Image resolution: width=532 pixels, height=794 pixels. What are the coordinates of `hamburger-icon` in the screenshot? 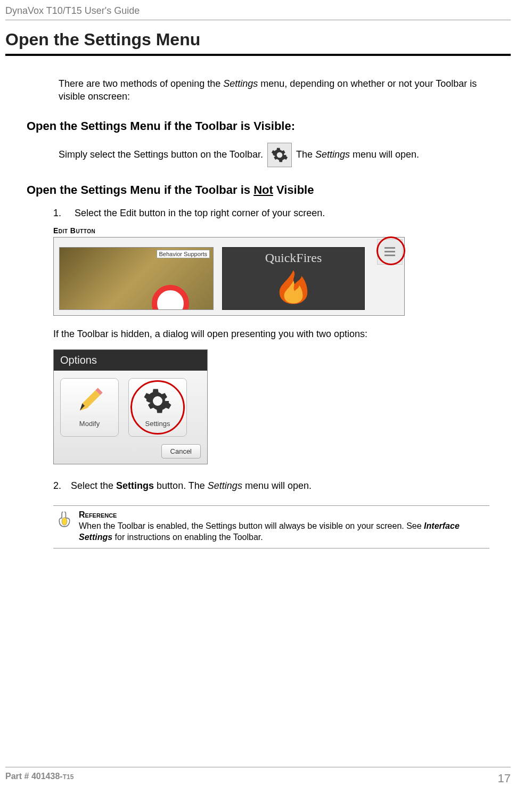 It's located at (390, 251).